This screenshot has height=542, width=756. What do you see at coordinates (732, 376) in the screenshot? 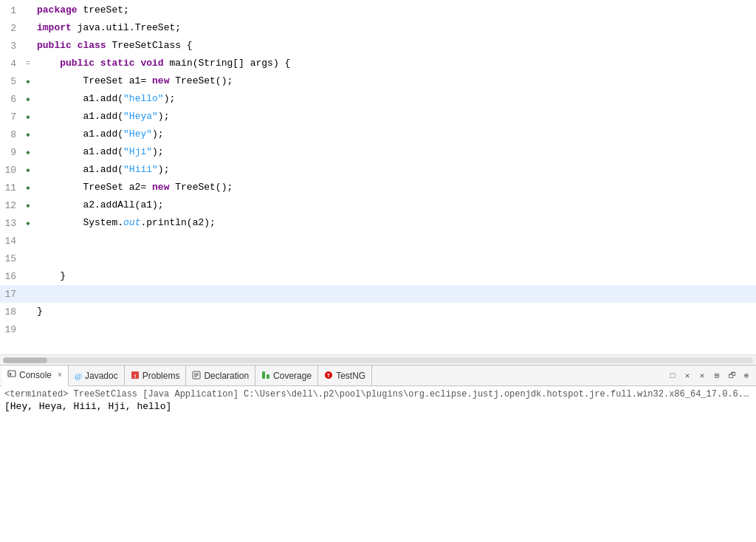
I see `toolbar-btn-5: 🗗` at bounding box center [732, 376].